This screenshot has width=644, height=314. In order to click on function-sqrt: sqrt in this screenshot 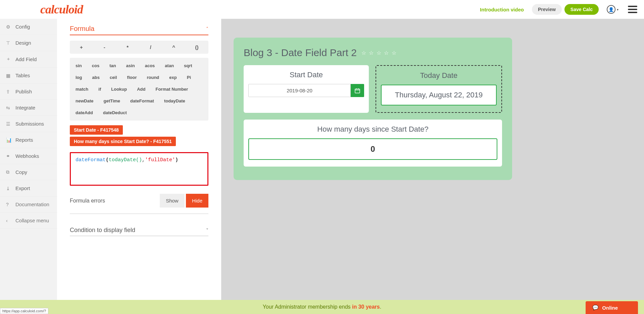, I will do `click(188, 66)`.